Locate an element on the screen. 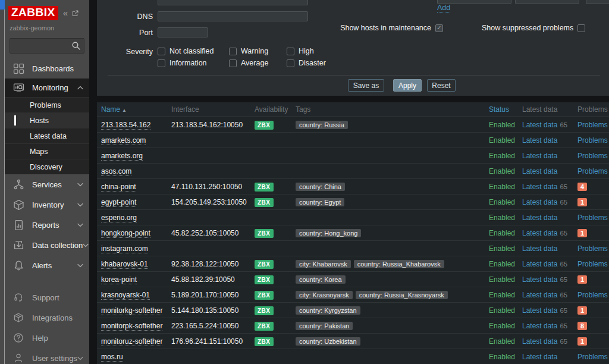 This screenshot has height=364, width=609. sidebar-subitem-discovery: Discovery is located at coordinates (47, 167).